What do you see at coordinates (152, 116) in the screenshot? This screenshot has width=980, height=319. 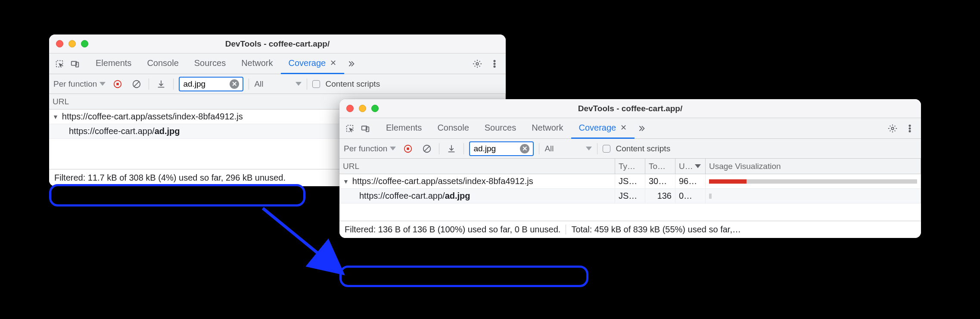 I see `url-text: https://coffee-cart.app/assets/index-8bf…` at bounding box center [152, 116].